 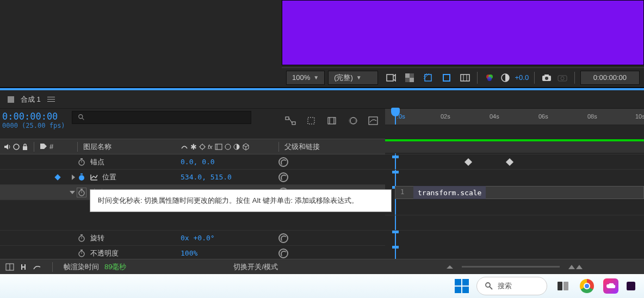 What do you see at coordinates (202, 147) in the screenshot?
I see `collapse-icon` at bounding box center [202, 147].